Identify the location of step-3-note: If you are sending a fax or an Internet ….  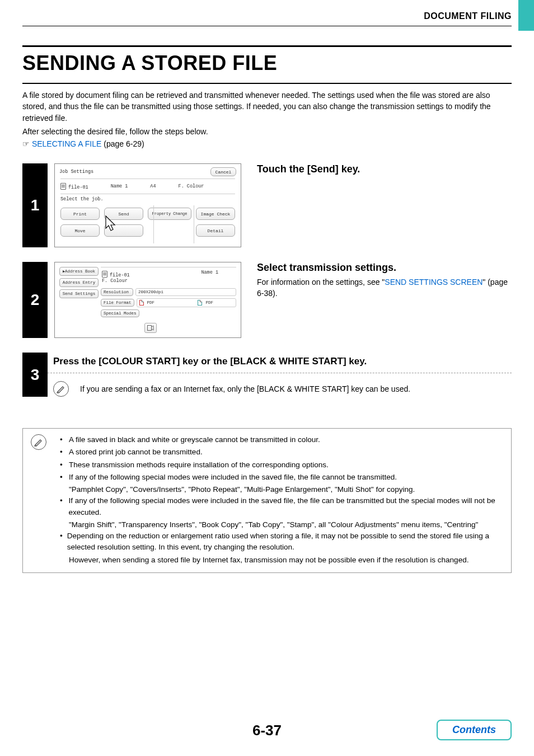
(245, 389).